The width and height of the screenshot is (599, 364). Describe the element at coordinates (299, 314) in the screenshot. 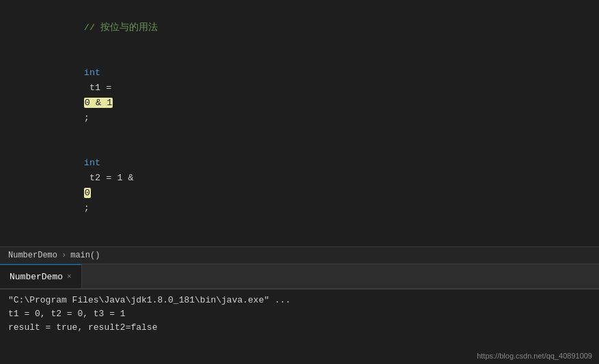

I see `terminal-output-1: t1 = 0, t2 = 0, t3 = 1` at that location.